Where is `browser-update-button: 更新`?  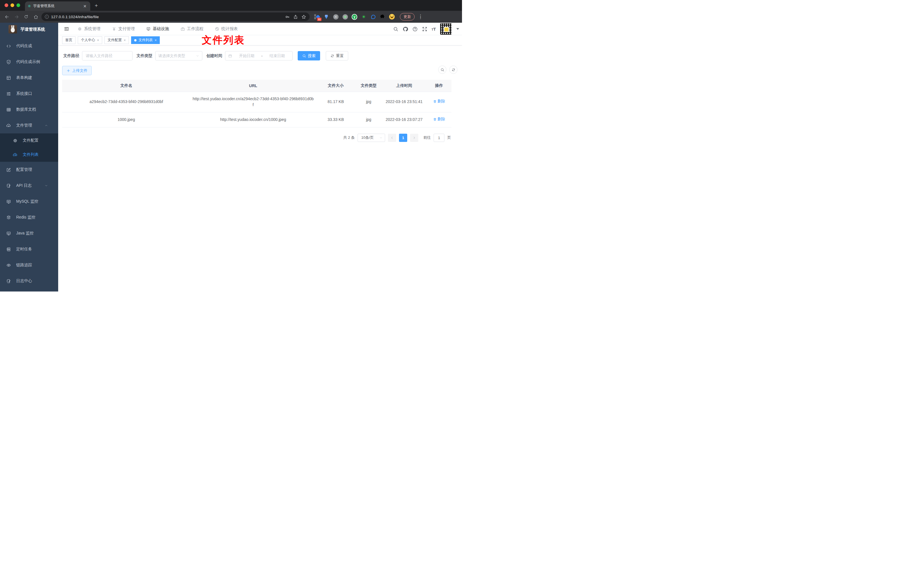 browser-update-button: 更新 is located at coordinates (407, 17).